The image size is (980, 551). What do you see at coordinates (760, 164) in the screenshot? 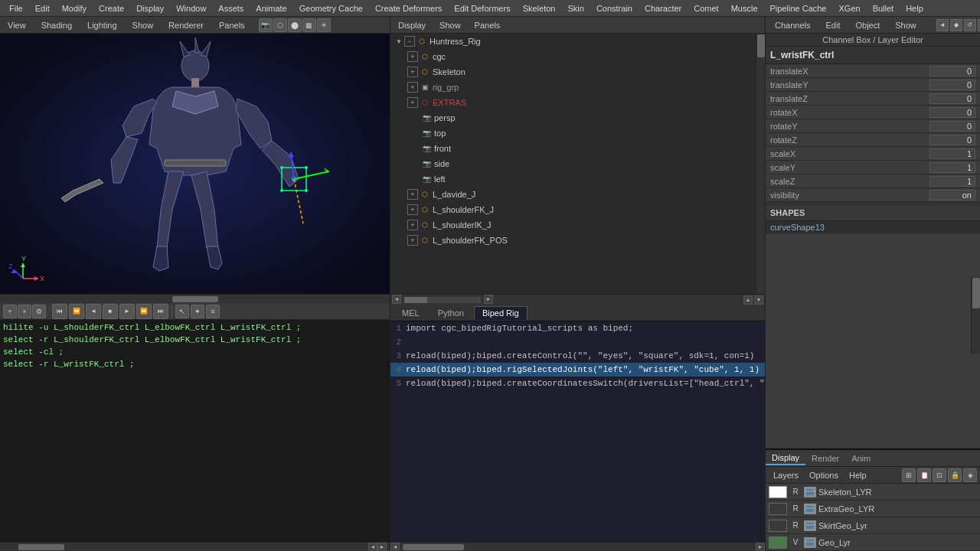
I see `outliner-scrollbar` at bounding box center [760, 164].